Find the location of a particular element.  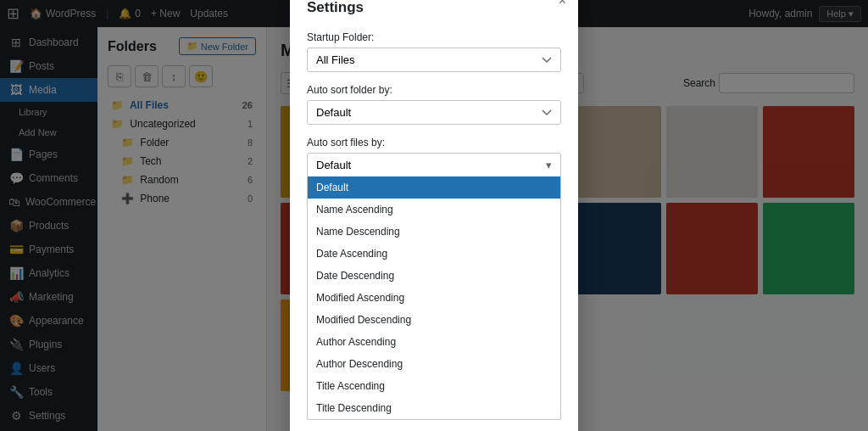

dialog-title: Settings is located at coordinates (434, 8).